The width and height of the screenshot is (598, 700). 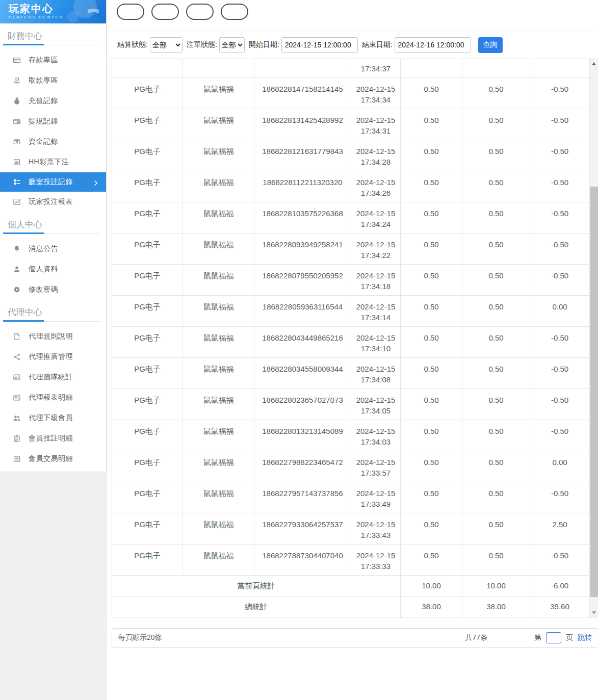 What do you see at coordinates (376, 373) in the screenshot?
I see `cell-time: 2024-12-15 17:34:08` at bounding box center [376, 373].